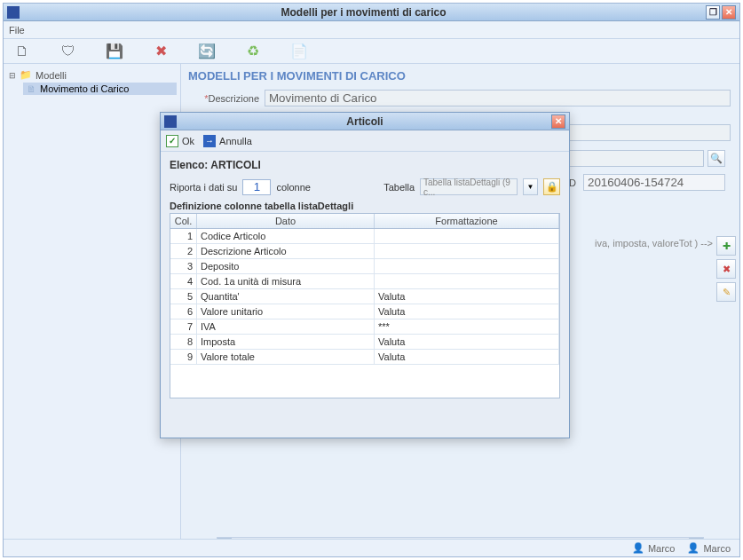 The image size is (743, 560). I want to click on table-row: 8ImpostaValuta, so click(365, 343).